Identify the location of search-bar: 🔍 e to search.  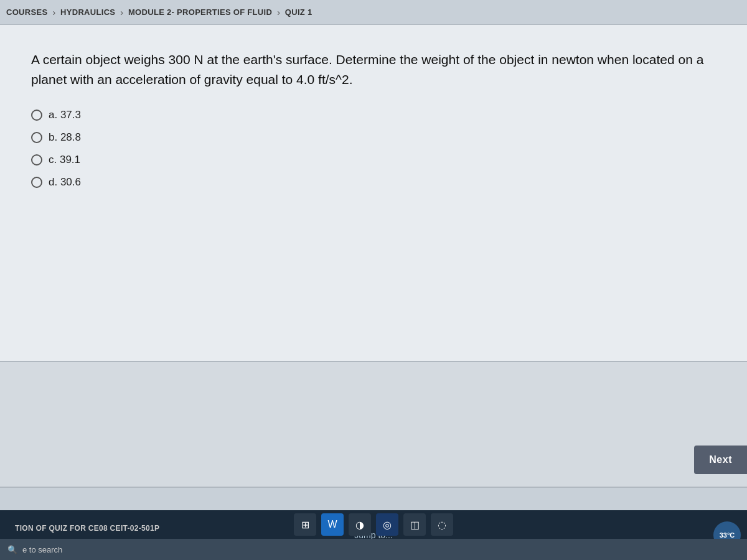
(374, 549).